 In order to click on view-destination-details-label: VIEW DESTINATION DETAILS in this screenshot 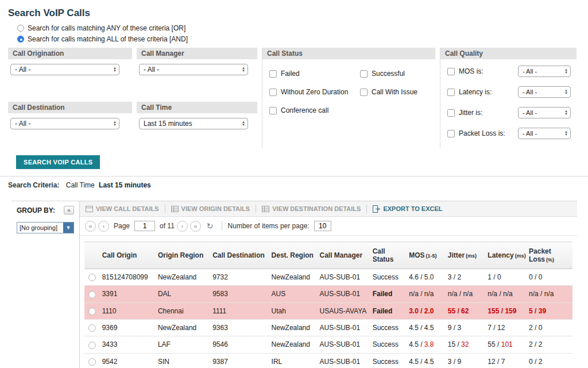, I will do `click(316, 209)`.